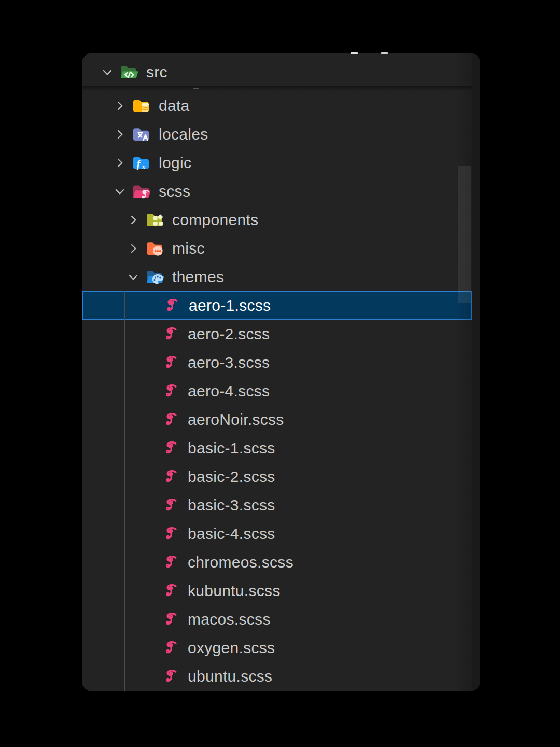 The image size is (560, 747). I want to click on tree-item-ubuntu-scss: ubuntu.scss, so click(277, 676).